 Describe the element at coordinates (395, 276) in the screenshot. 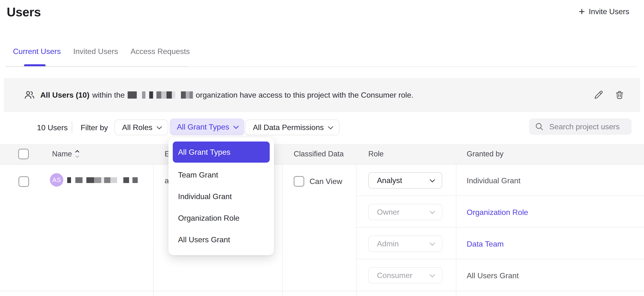

I see `role-value: Consumer` at that location.